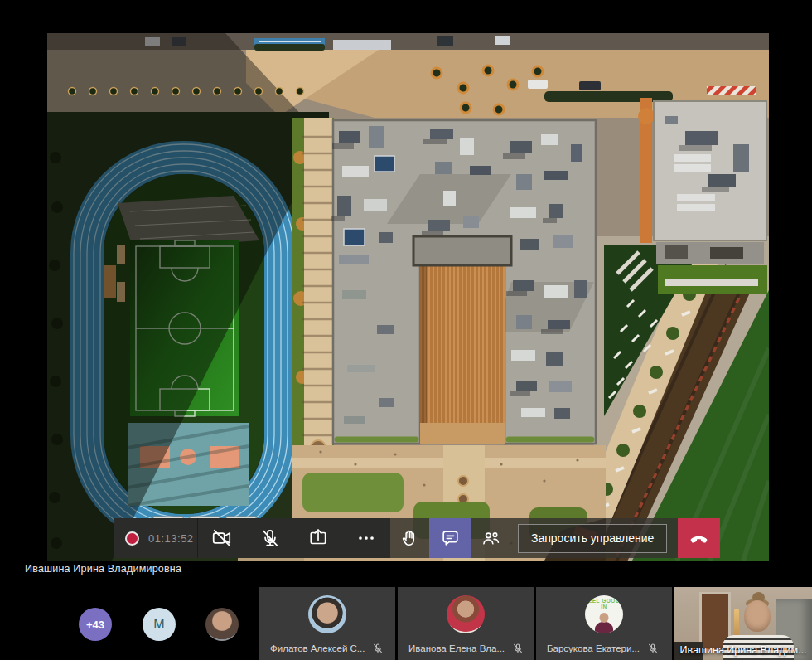 The image size is (812, 660). What do you see at coordinates (534, 538) in the screenshot?
I see `toolbar-right-group: Запросить управление` at bounding box center [534, 538].